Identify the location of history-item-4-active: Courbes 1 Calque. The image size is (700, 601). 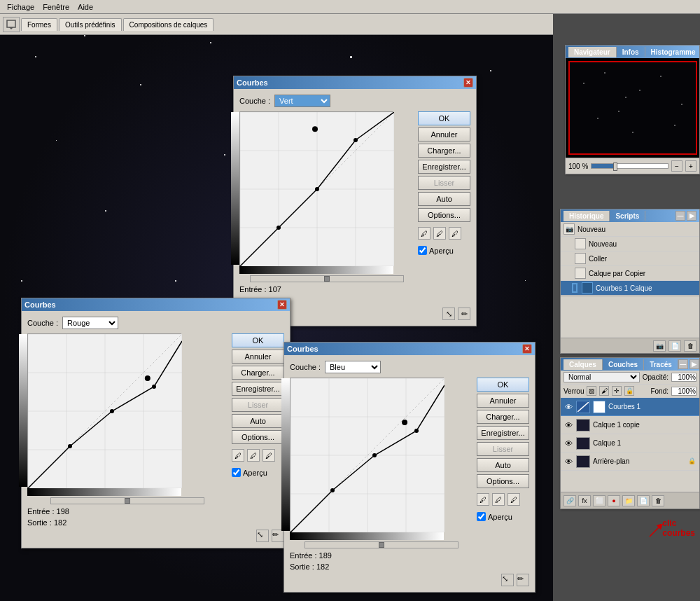
(630, 289).